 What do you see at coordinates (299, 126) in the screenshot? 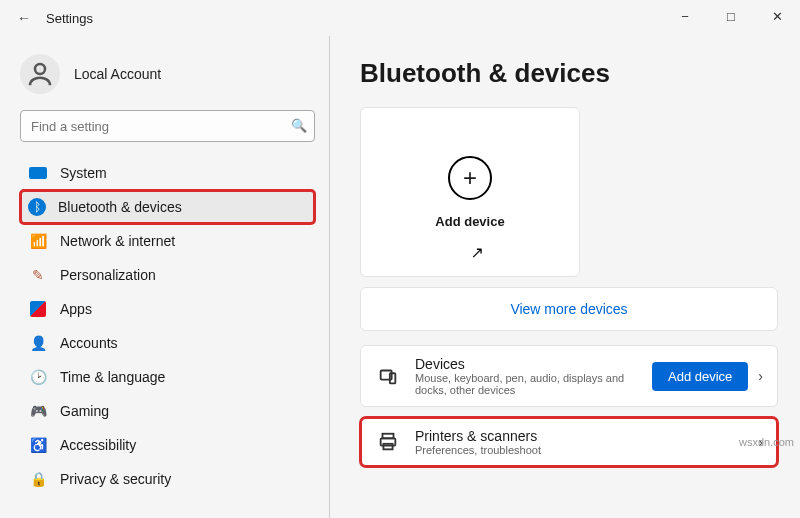
I see `search-icon: 🔍` at bounding box center [299, 126].